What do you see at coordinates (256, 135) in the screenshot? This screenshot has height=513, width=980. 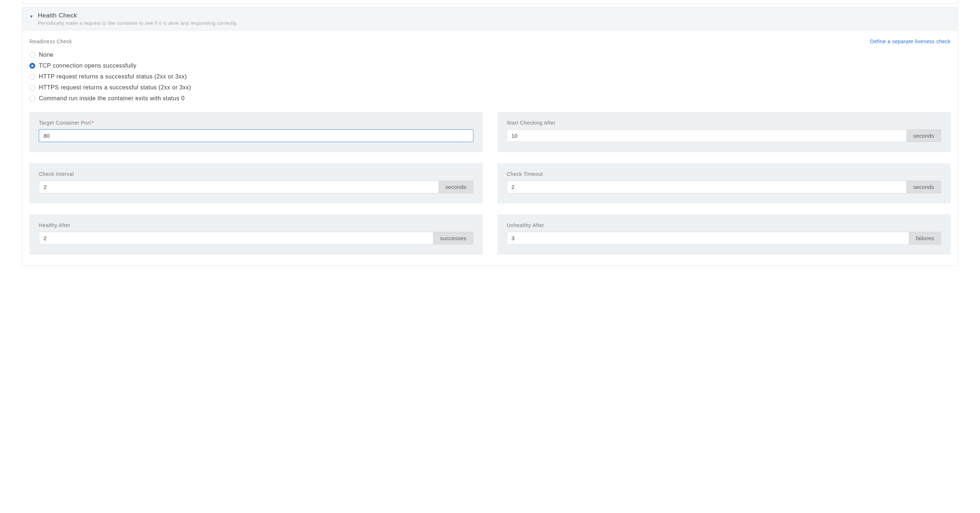 I see `target-port-input` at bounding box center [256, 135].